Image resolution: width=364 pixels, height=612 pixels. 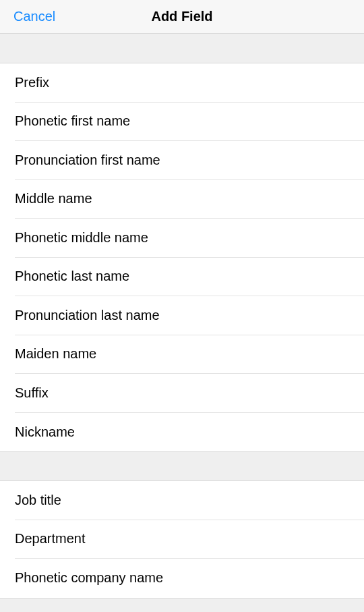 I want to click on field-row-phonetic-middle-name: Phonetic middle name, so click(x=182, y=238).